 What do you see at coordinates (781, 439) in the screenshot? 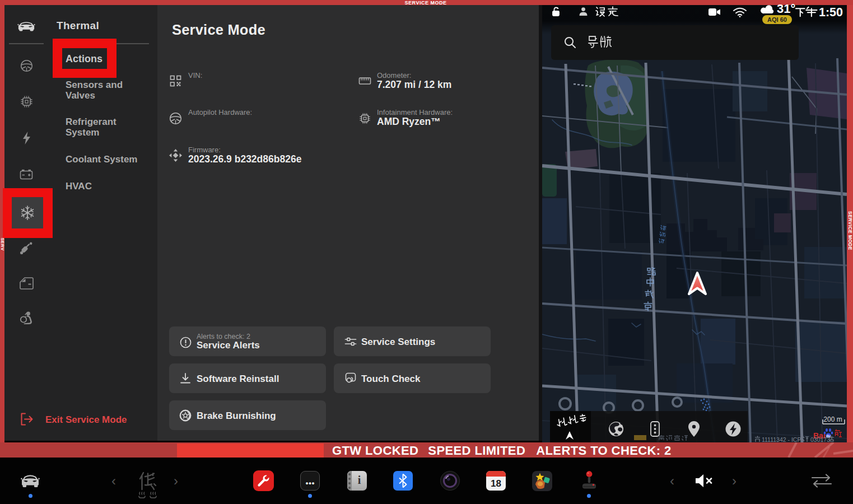
I see `svg-text: 11111342 - ICP` at bounding box center [781, 439].